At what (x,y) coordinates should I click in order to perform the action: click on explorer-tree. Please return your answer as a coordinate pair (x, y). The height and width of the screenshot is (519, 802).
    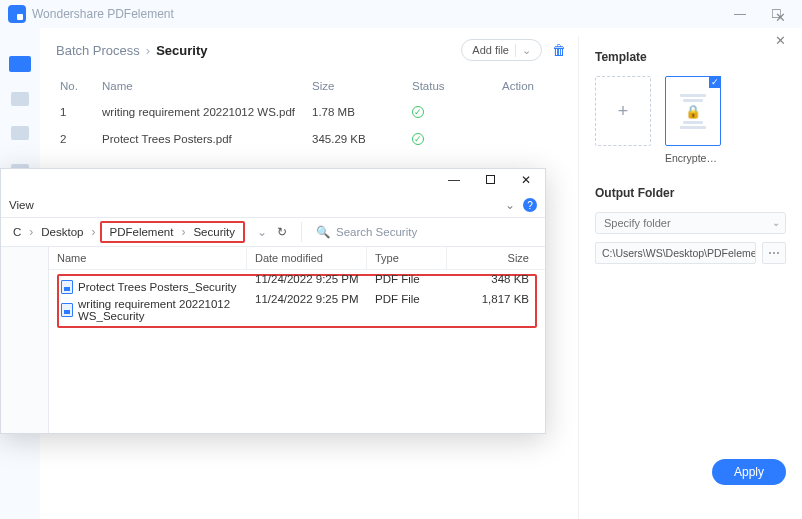
    Looking at the image, I should click on (25, 340).